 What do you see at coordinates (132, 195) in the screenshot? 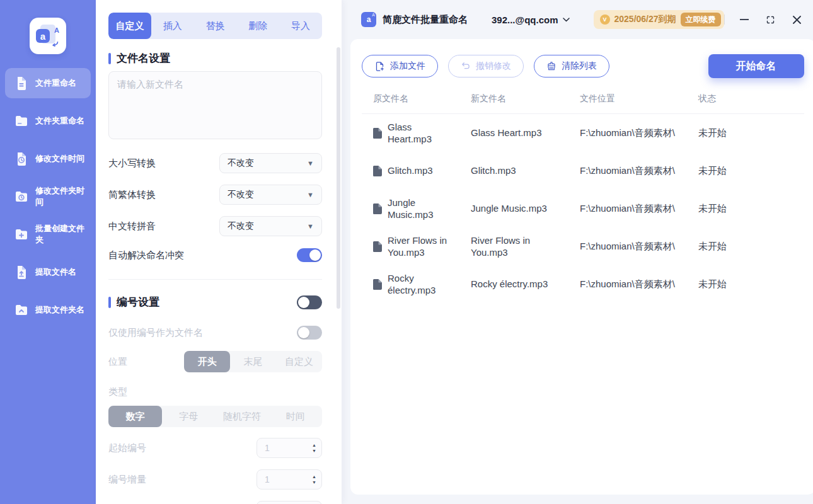
I see `traditional-convert-label: 简繁体转换` at bounding box center [132, 195].